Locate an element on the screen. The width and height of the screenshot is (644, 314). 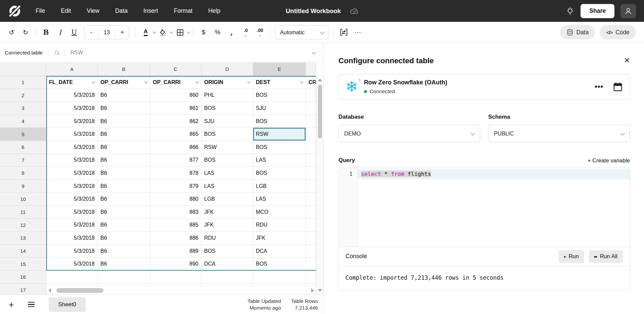
row-number: 11 is located at coordinates (23, 212).